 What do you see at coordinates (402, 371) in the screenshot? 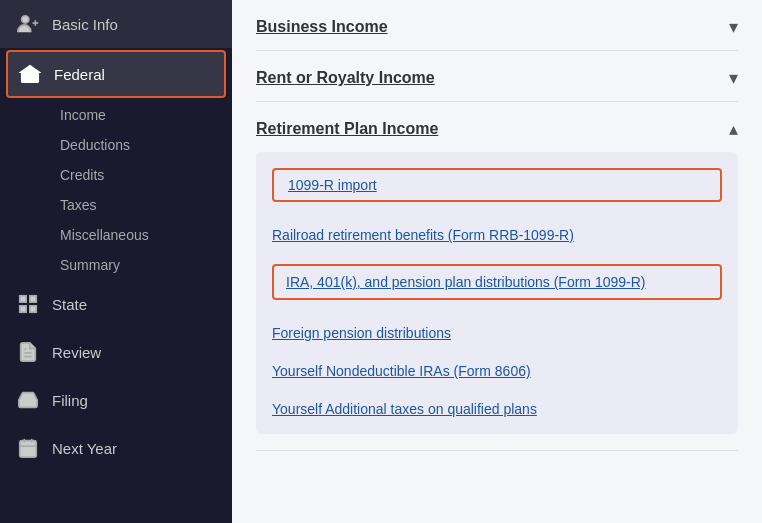
I see `nondeductible-iras-link: Yourself Nondeductible IRAs (Form 8606)` at bounding box center [402, 371].